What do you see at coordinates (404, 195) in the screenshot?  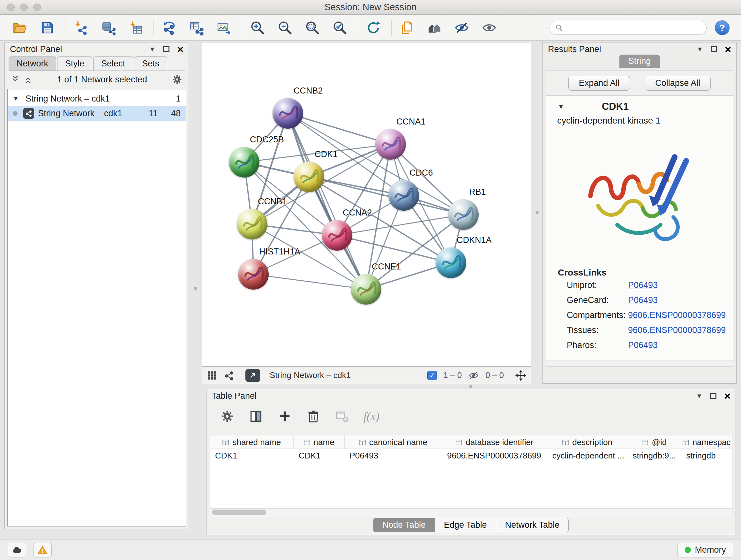 I see `network-node-CDC6` at bounding box center [404, 195].